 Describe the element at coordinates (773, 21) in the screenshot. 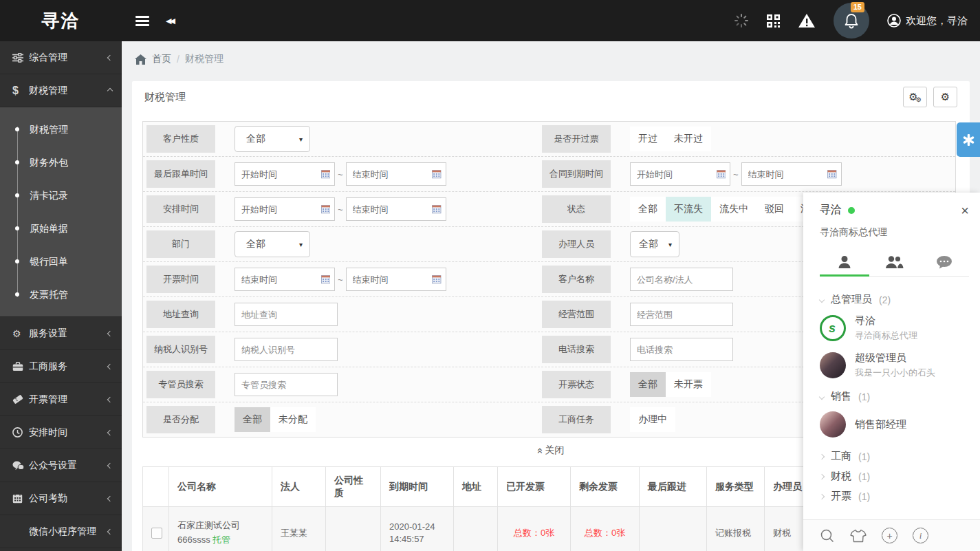

I see `qr-code-icon` at that location.